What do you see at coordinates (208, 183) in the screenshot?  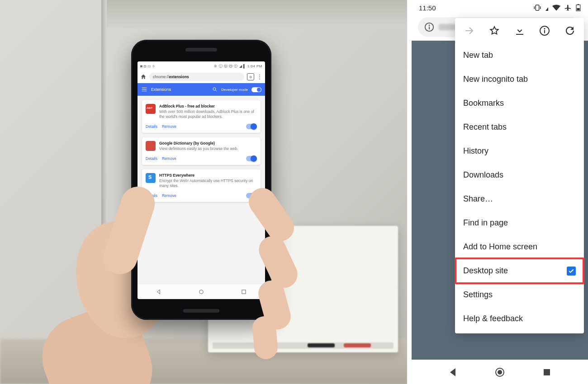 I see `extension-desc: Encrypt the Web! Automatically use HTTPS…` at bounding box center [208, 183].